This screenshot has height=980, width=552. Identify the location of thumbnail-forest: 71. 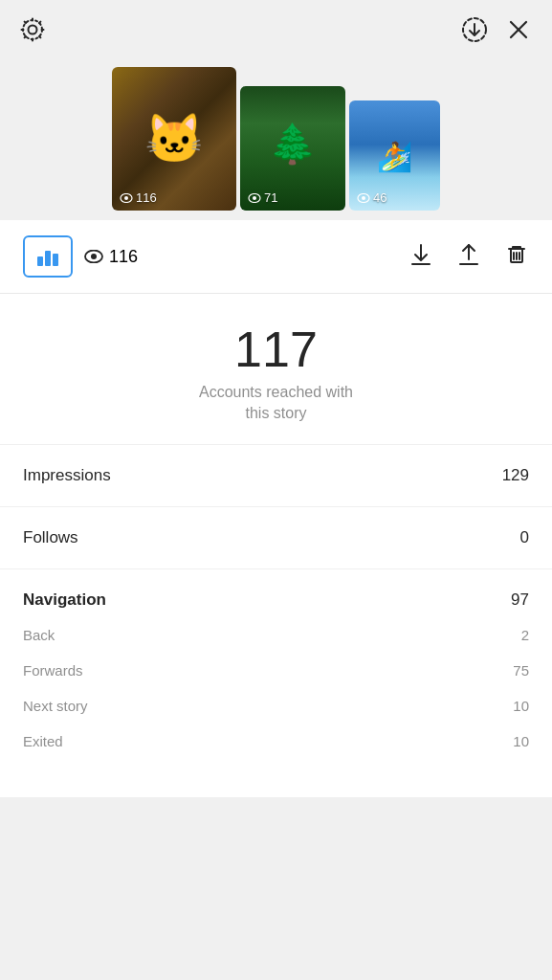
(293, 148).